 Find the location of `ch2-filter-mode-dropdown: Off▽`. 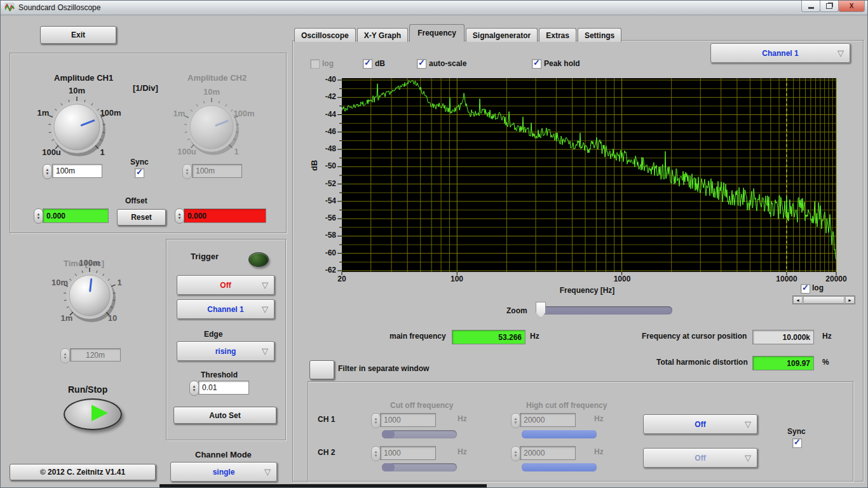

ch2-filter-mode-dropdown: Off▽ is located at coordinates (700, 458).